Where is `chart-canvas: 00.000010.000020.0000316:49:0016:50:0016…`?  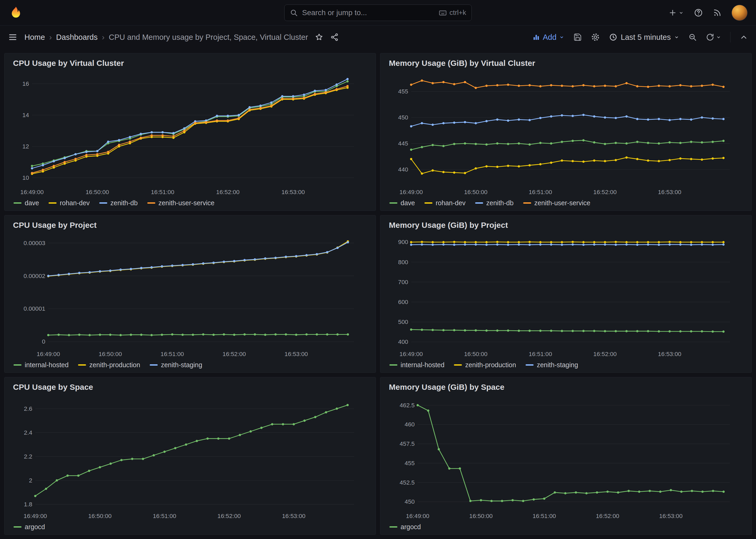 chart-canvas: 00.000010.000020.0000316:49:0016:50:0016… is located at coordinates (189, 295).